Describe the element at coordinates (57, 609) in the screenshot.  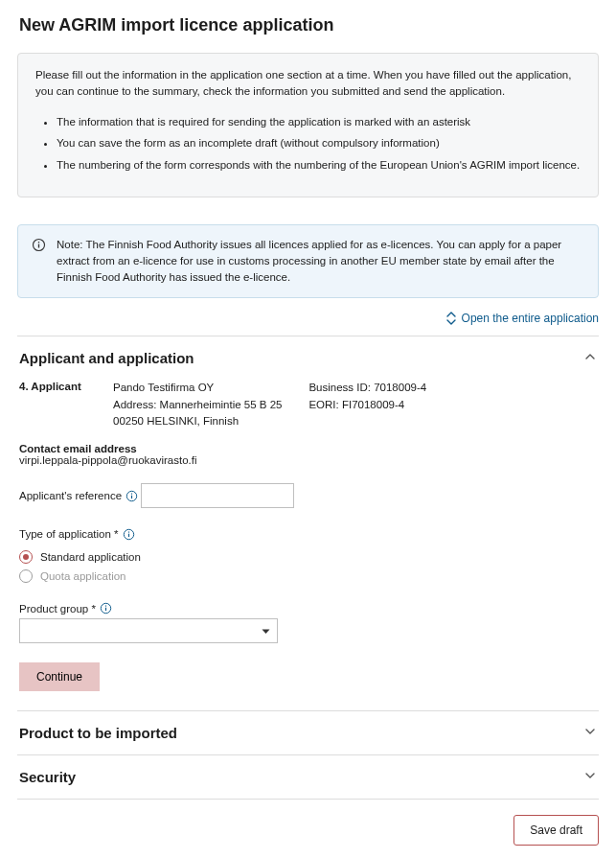
I see `product-group-label: Product group *` at that location.